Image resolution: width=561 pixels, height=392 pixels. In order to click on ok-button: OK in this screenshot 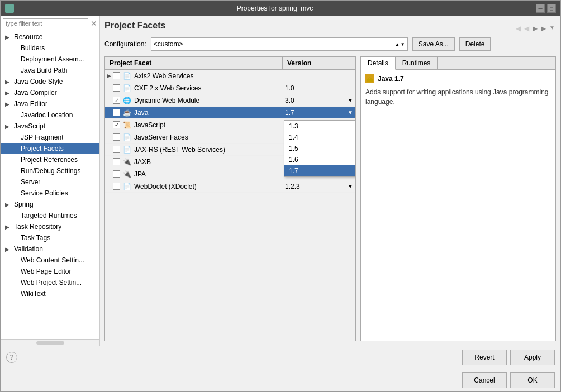, I will do `click(533, 380)`.